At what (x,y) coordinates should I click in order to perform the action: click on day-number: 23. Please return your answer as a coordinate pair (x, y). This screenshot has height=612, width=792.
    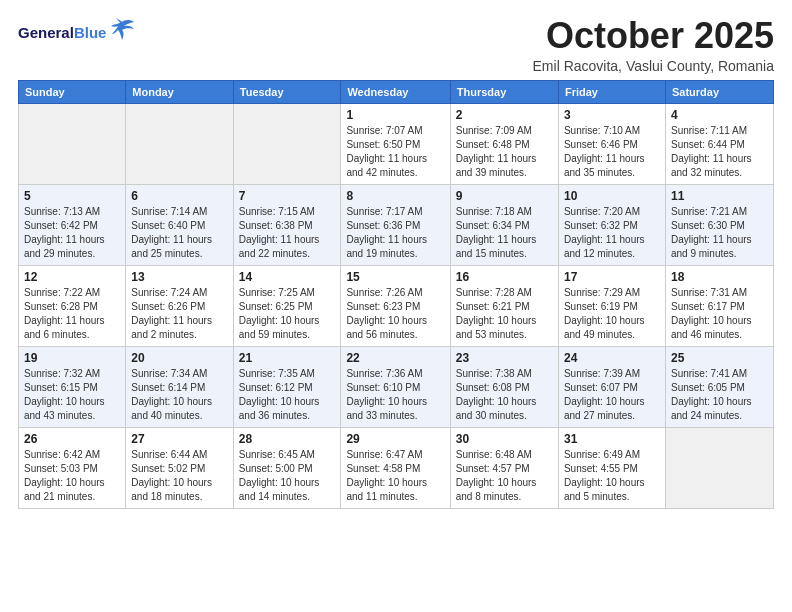
    Looking at the image, I should click on (504, 358).